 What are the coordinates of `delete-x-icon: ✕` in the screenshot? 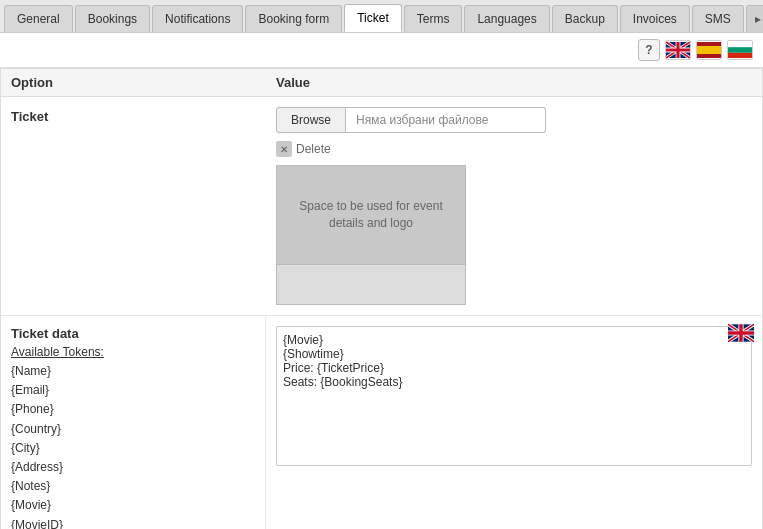 It's located at (284, 149).